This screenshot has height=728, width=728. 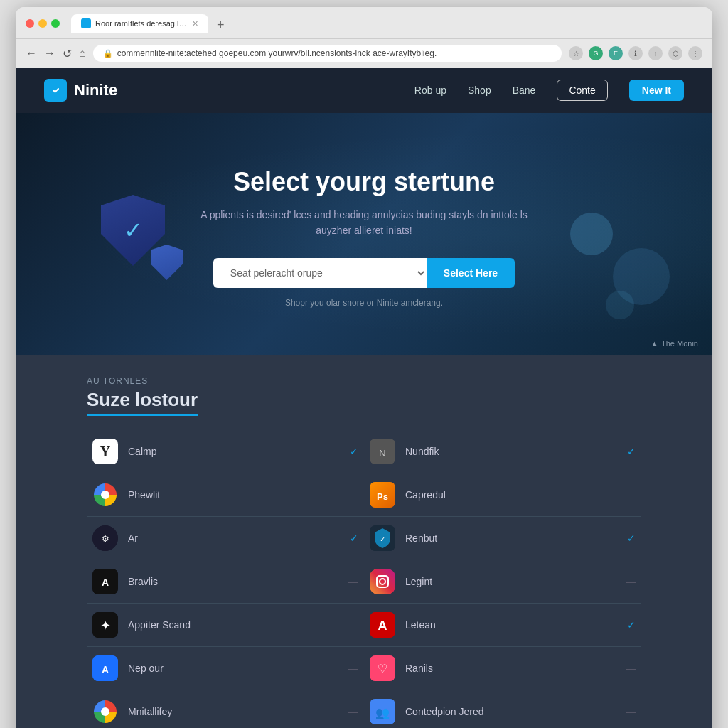 I want to click on app-name-appiter: Appiter Scand, so click(x=233, y=625).